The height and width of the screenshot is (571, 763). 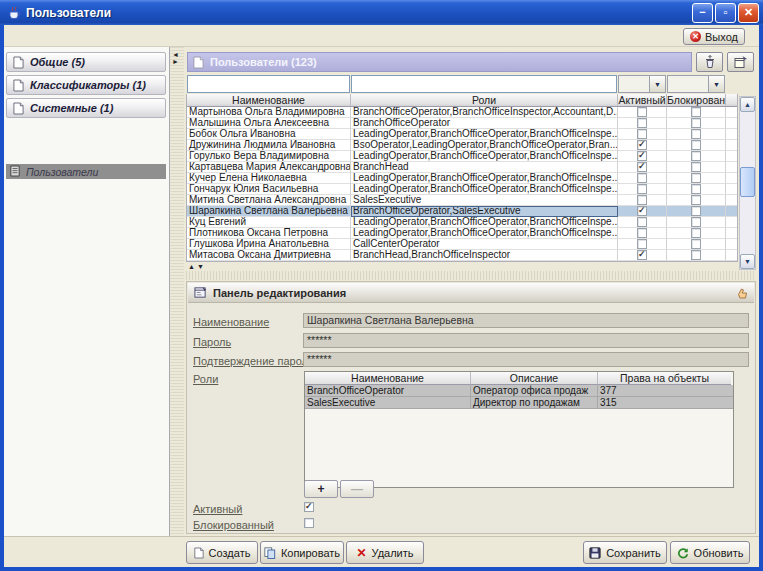 What do you see at coordinates (484, 84) in the screenshot?
I see `filter-roles-input` at bounding box center [484, 84].